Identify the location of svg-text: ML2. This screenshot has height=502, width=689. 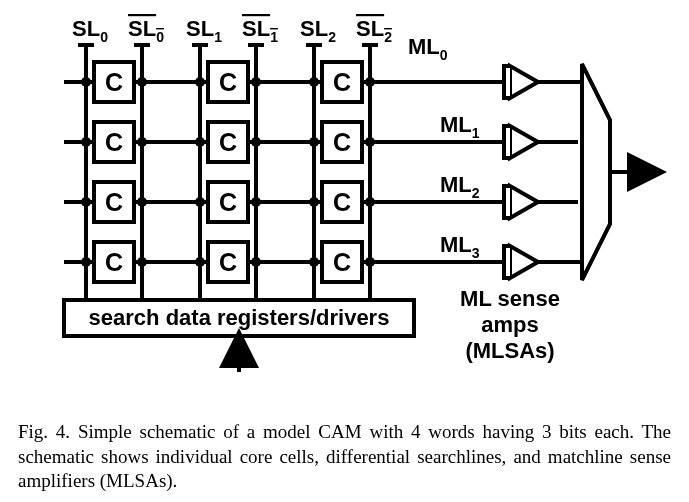
(460, 186).